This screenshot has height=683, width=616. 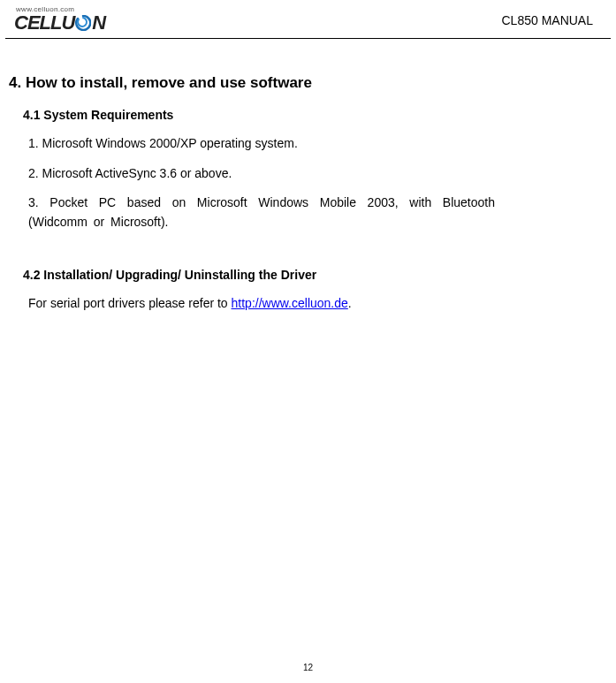 I want to click on logo-text-right: N, so click(x=99, y=23).